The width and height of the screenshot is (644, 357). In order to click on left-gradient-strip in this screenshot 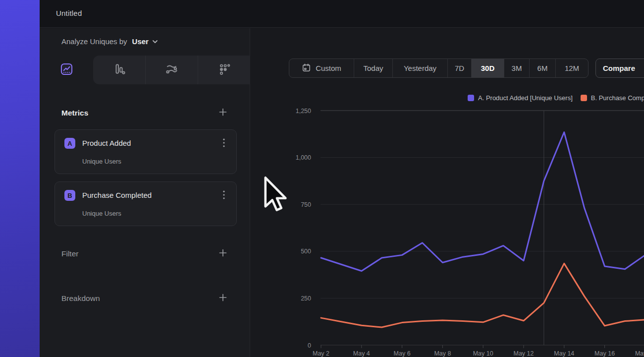, I will do `click(20, 178)`.